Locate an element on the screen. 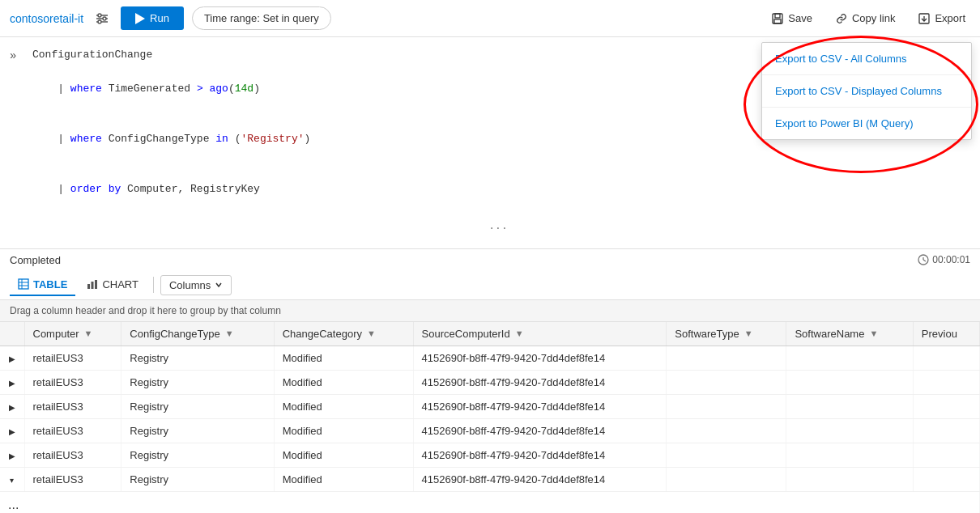 This screenshot has width=980, height=513. col-header-changecategory: ChangeCategory ▼ is located at coordinates (343, 334).